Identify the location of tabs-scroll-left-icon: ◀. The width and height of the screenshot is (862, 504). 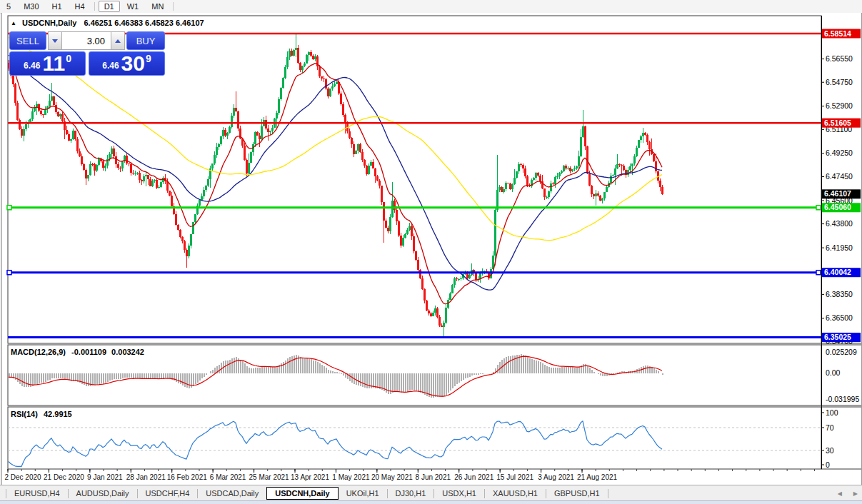
(840, 494).